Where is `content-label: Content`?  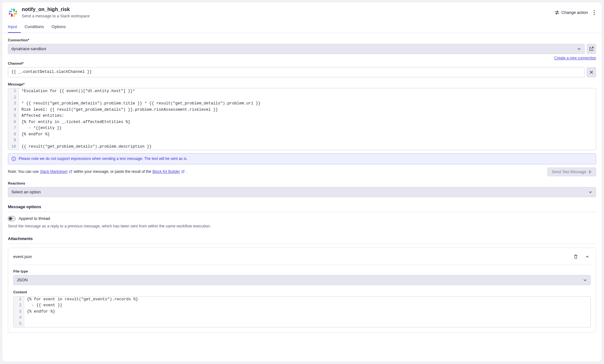 content-label: Content is located at coordinates (302, 292).